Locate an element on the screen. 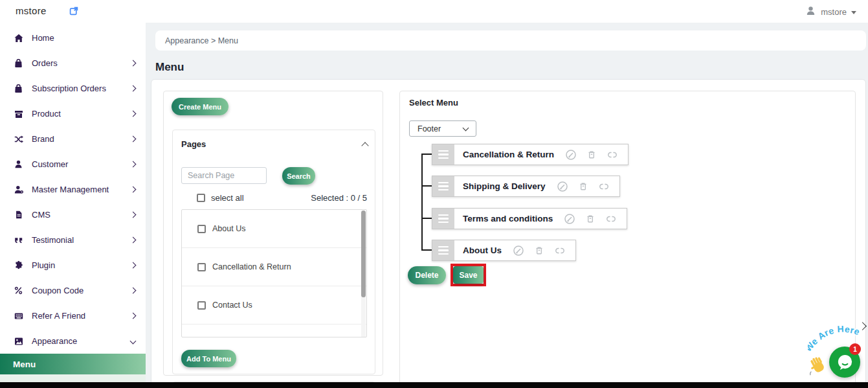 This screenshot has width=868, height=388. sidebar-item-cms: CMS is located at coordinates (72, 215).